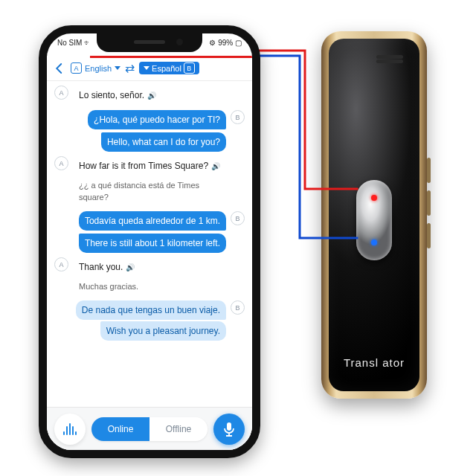 The height and width of the screenshot is (476, 476). I want to click on microphone-icon, so click(229, 429).